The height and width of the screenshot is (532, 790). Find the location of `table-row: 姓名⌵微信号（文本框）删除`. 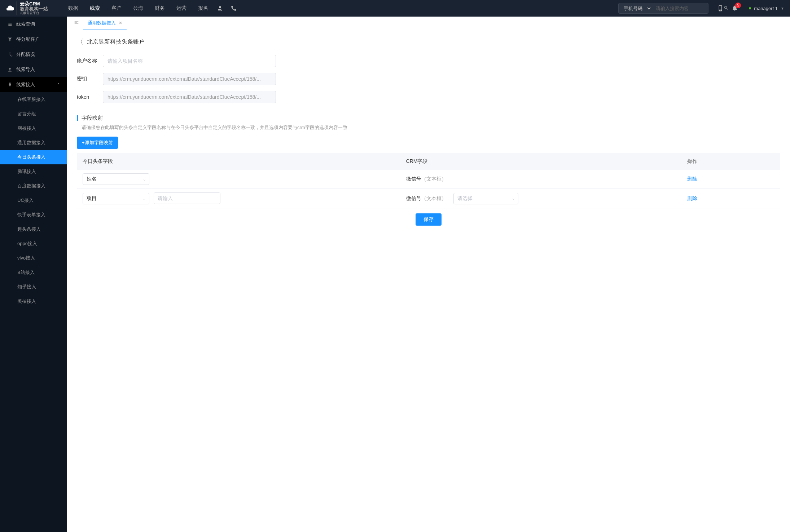

table-row: 姓名⌵微信号（文本框）删除 is located at coordinates (429, 179).